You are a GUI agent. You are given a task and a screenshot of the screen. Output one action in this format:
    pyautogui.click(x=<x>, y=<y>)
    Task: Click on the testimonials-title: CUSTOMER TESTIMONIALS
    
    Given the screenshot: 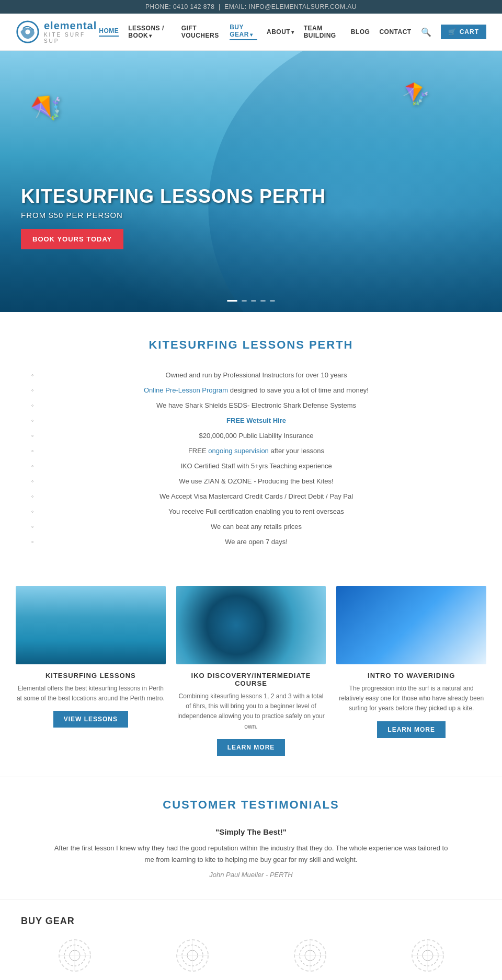 What is the action you would take?
    pyautogui.click(x=251, y=805)
    